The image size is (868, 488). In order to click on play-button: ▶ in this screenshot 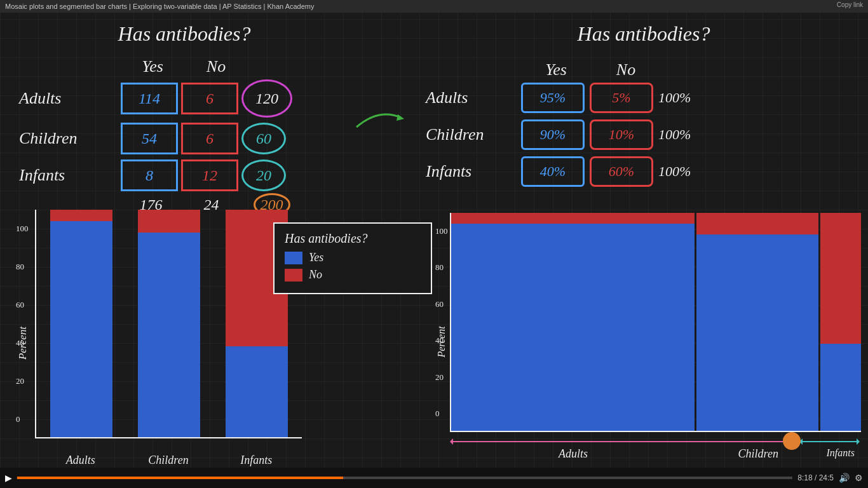, I will do `click(9, 478)`.